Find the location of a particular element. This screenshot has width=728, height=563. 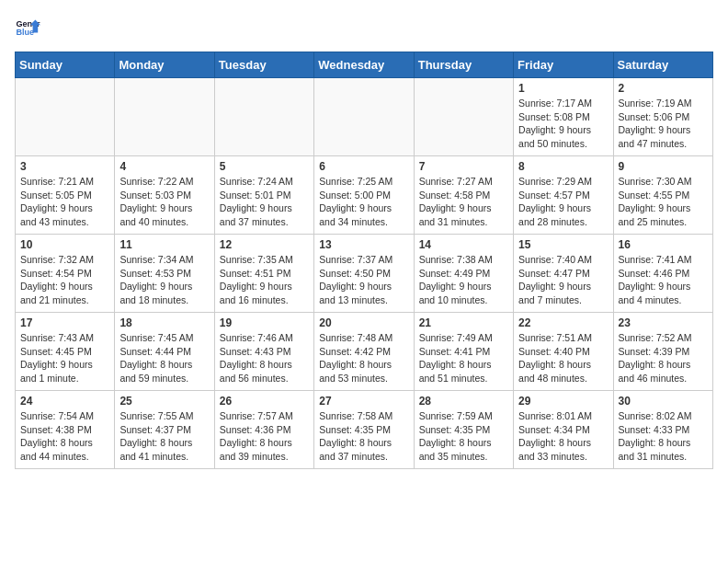

day-number: 25 is located at coordinates (164, 401).